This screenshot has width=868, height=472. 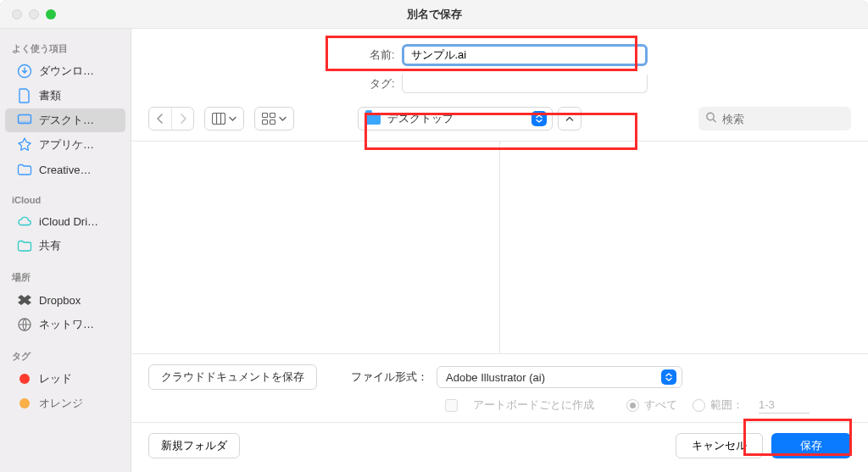 I want to click on sidebar-item-label: iCloud Dri…, so click(x=69, y=222).